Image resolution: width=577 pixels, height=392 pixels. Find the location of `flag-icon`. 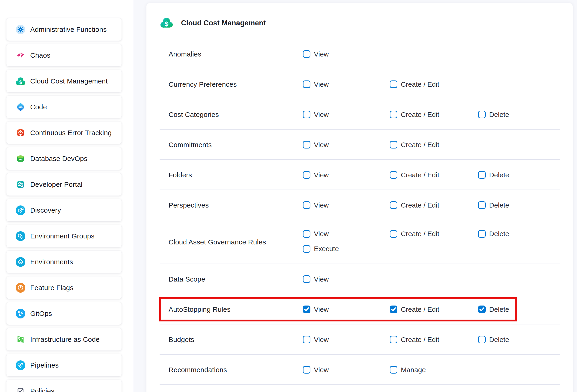

flag-icon is located at coordinates (20, 288).